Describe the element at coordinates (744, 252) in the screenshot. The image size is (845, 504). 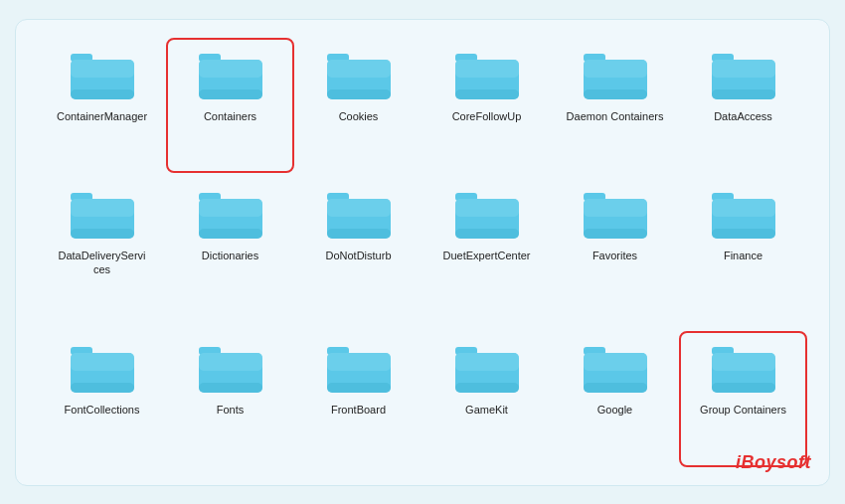
I see `folder-item-finance: Finance` at that location.